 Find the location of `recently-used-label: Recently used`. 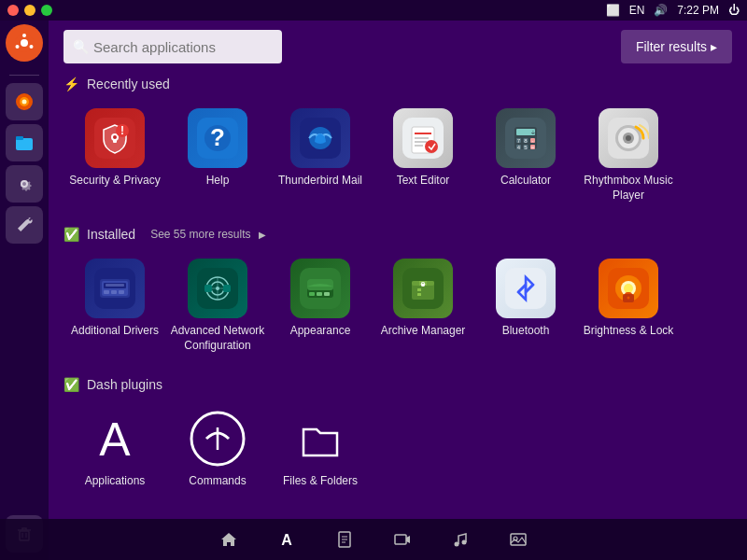

recently-used-label: Recently used is located at coordinates (129, 84).